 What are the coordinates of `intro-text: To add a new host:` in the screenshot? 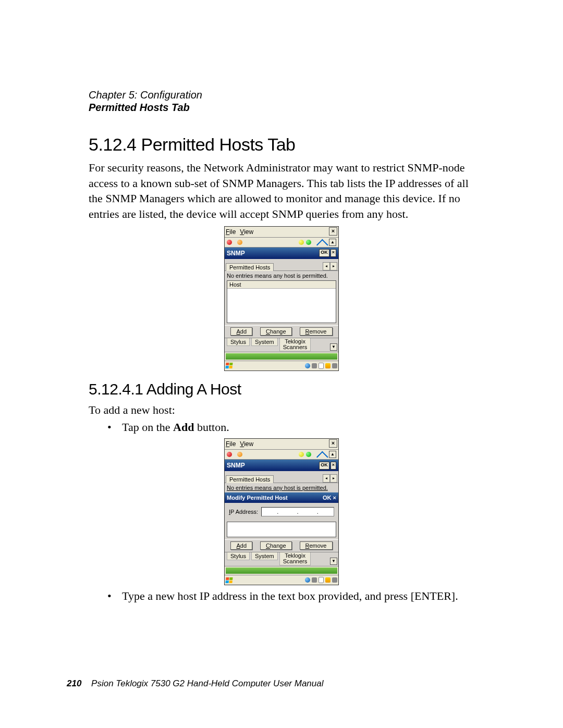 It's located at (282, 410).